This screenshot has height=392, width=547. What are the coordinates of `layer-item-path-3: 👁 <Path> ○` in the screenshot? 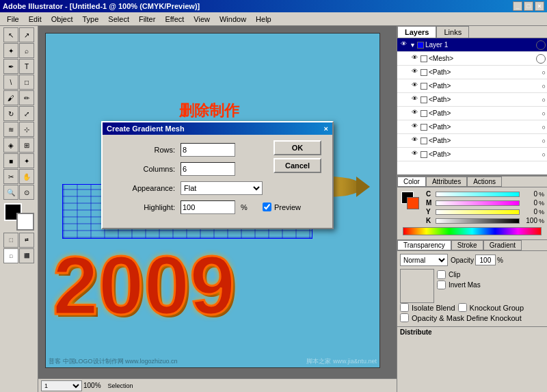 It's located at (472, 100).